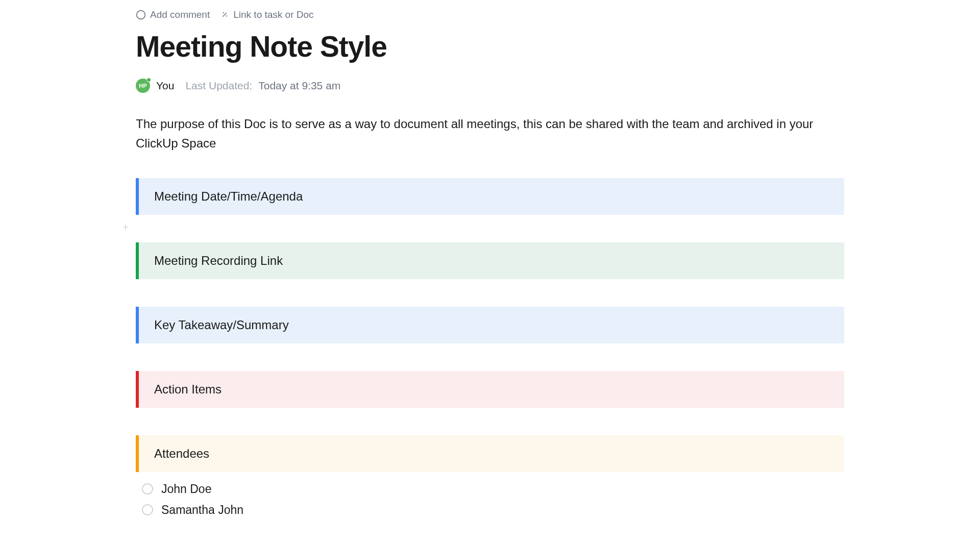 This screenshot has height=543, width=980. What do you see at coordinates (202, 510) in the screenshot?
I see `attendee-name: Samantha John` at bounding box center [202, 510].